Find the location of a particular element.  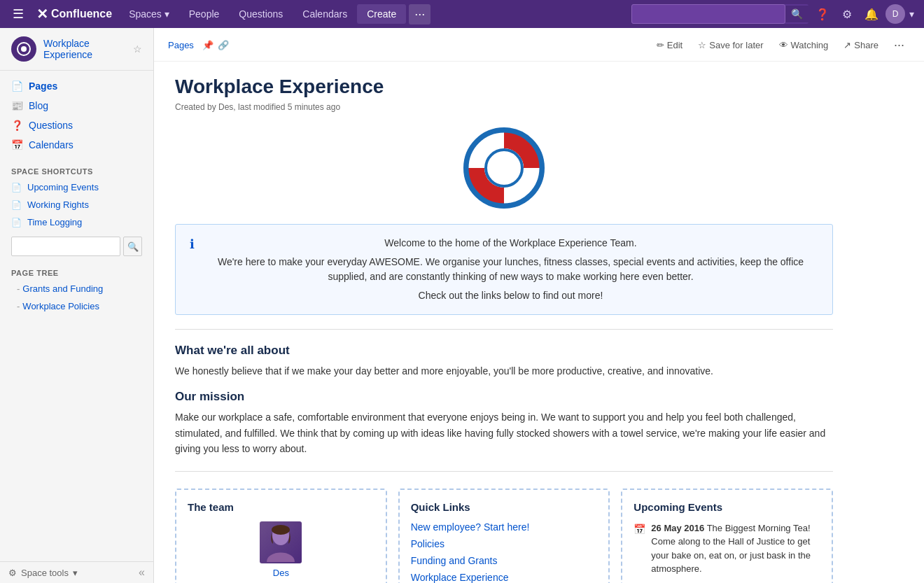

nav-spaces: Spaces ▾ is located at coordinates (149, 14).